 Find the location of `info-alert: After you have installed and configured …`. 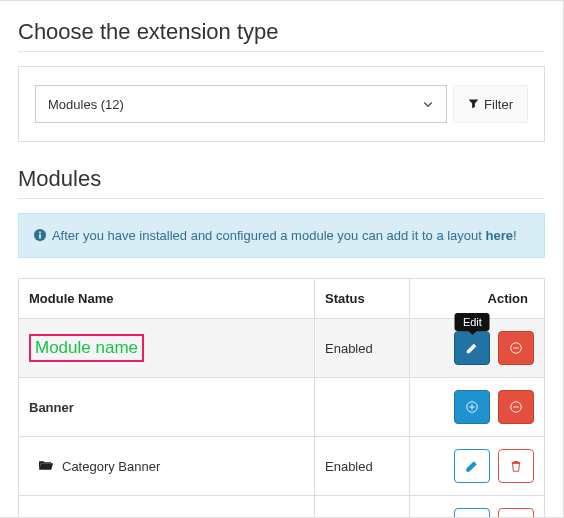

info-alert: After you have installed and configured … is located at coordinates (282, 236).